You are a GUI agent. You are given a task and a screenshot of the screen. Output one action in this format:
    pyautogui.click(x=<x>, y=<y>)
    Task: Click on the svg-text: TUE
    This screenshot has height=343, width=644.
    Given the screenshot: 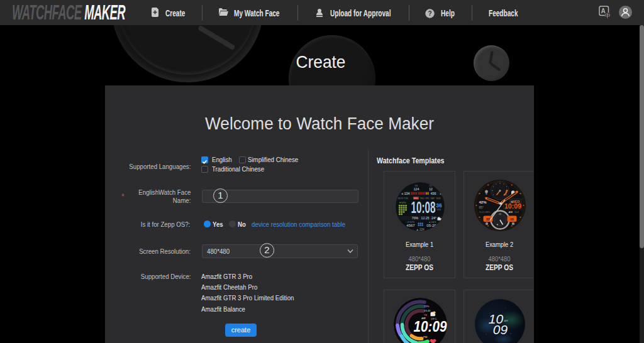 What is the action you would take?
    pyautogui.click(x=406, y=199)
    